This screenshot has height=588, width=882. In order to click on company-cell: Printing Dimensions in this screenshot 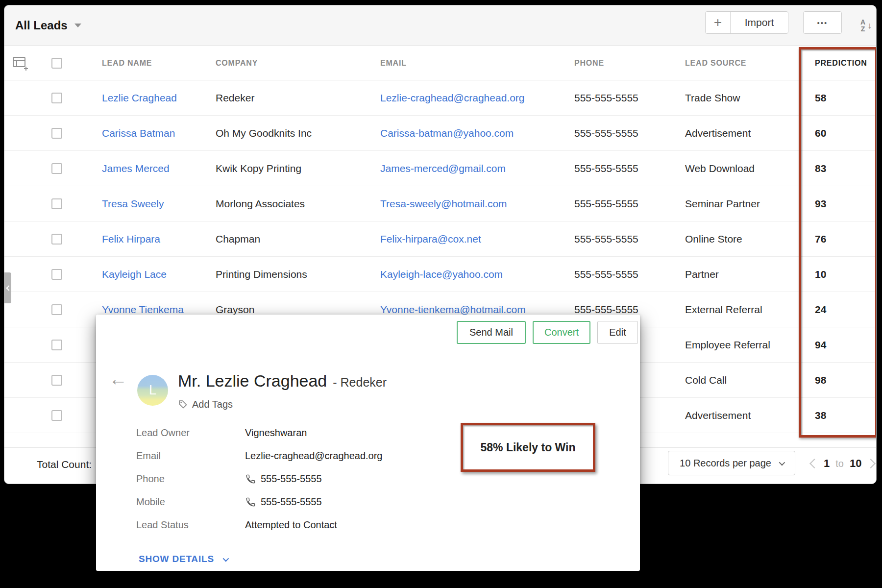, I will do `click(262, 274)`.